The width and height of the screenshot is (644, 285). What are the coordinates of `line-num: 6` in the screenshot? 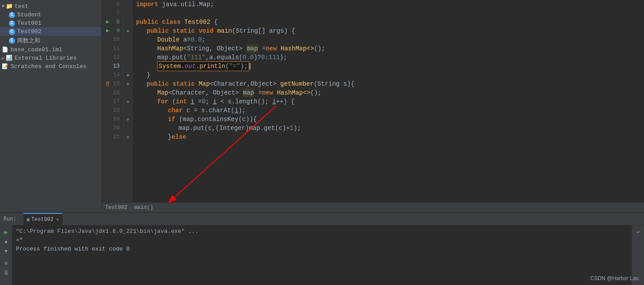 It's located at (118, 4).